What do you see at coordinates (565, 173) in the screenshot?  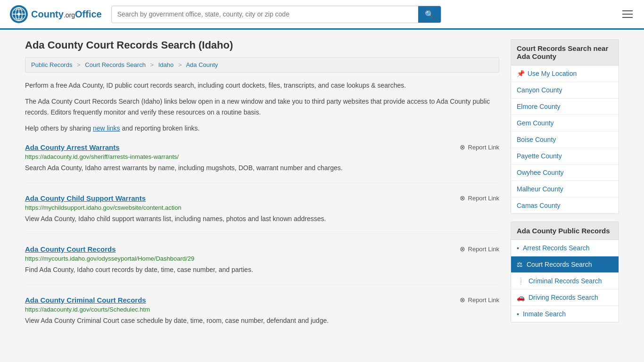 I see `county-link: Owyhee County` at bounding box center [565, 173].